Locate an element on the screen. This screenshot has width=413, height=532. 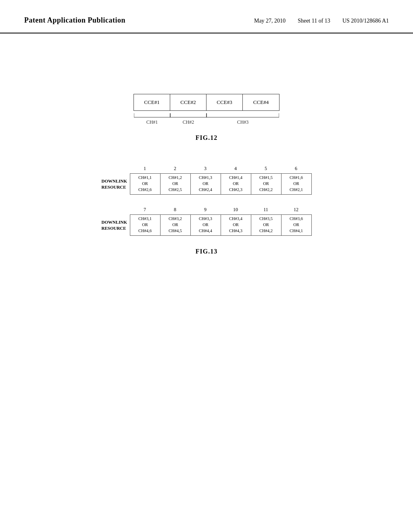
col-num-10: 10 is located at coordinates (236, 210).